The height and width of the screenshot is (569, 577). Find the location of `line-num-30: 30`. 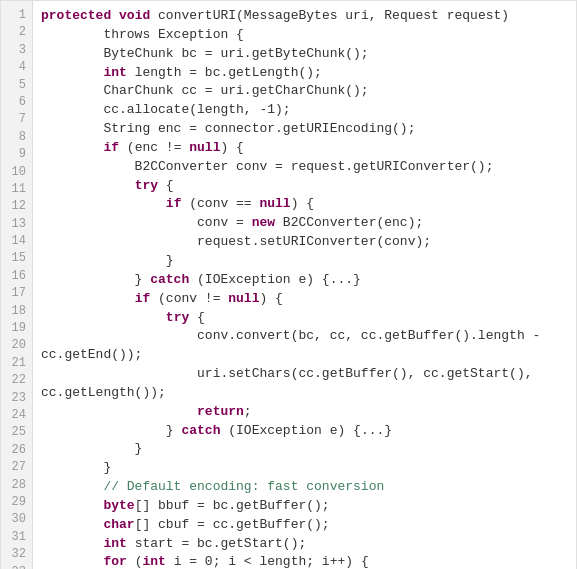

line-num-30: 30 is located at coordinates (16, 520).